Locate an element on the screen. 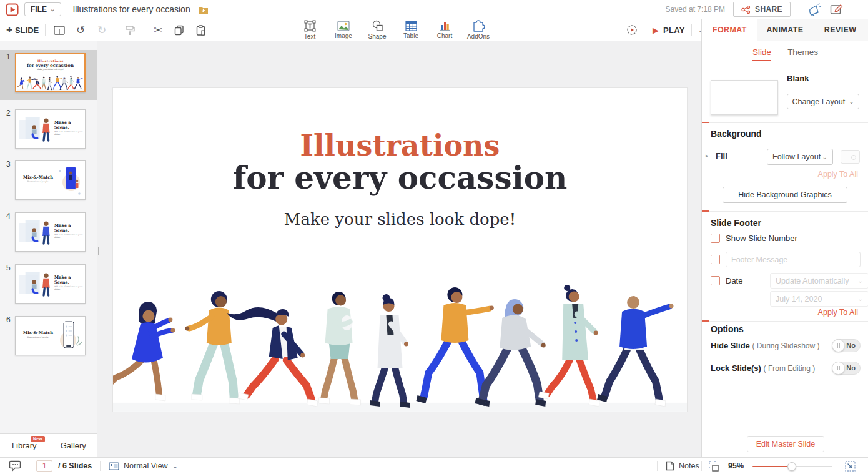 This screenshot has height=474, width=868. app-logo-icon is located at coordinates (12, 10).